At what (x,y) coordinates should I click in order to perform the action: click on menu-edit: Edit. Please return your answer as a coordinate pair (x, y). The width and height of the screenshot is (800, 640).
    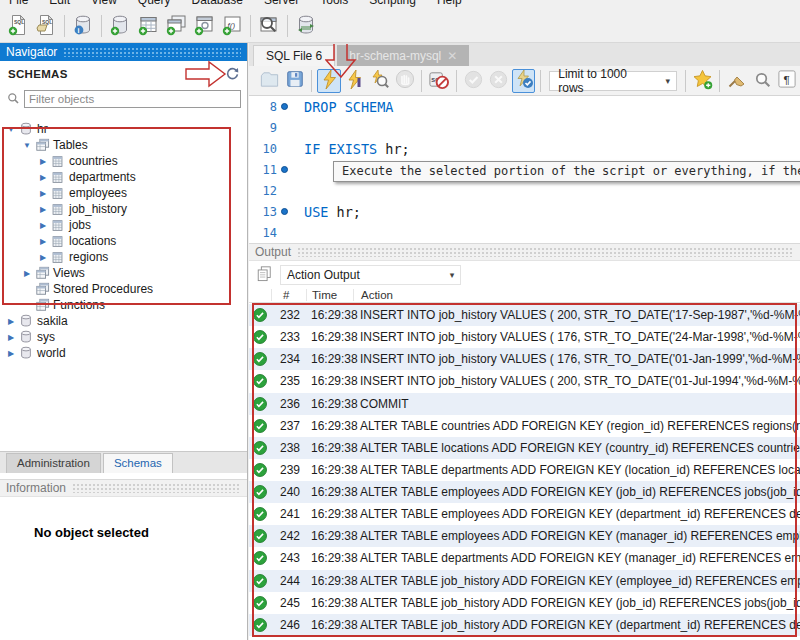
    Looking at the image, I should click on (60, 4).